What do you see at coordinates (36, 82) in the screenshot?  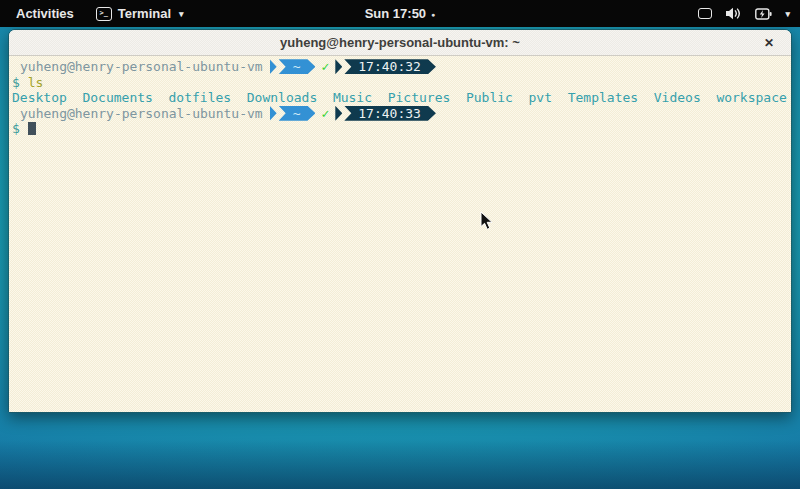 I see `command-text: ls` at bounding box center [36, 82].